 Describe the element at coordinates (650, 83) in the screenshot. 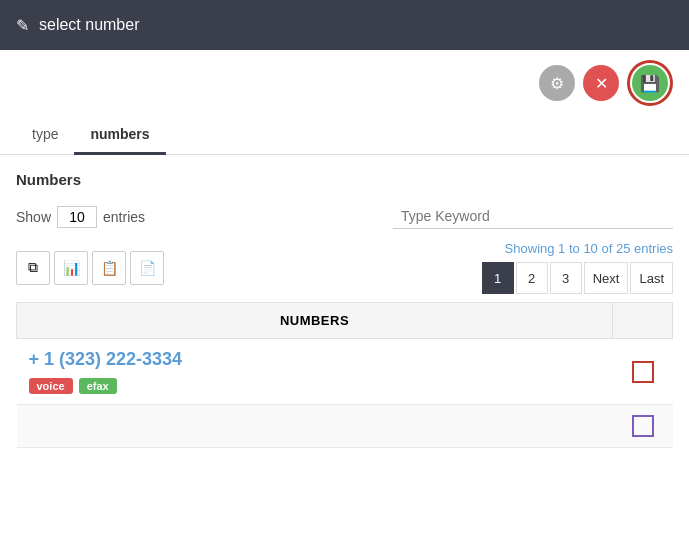

I see `save-button-wrapper: 💾` at that location.